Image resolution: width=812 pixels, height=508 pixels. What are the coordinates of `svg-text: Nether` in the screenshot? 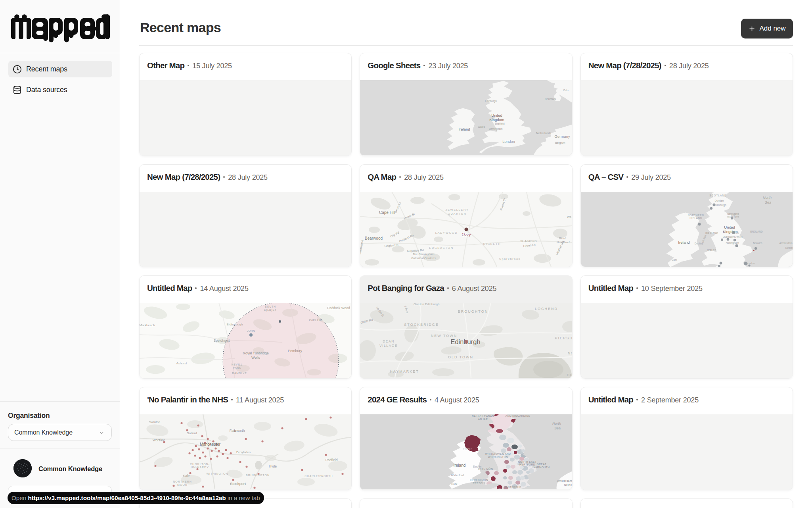 It's located at (568, 485).